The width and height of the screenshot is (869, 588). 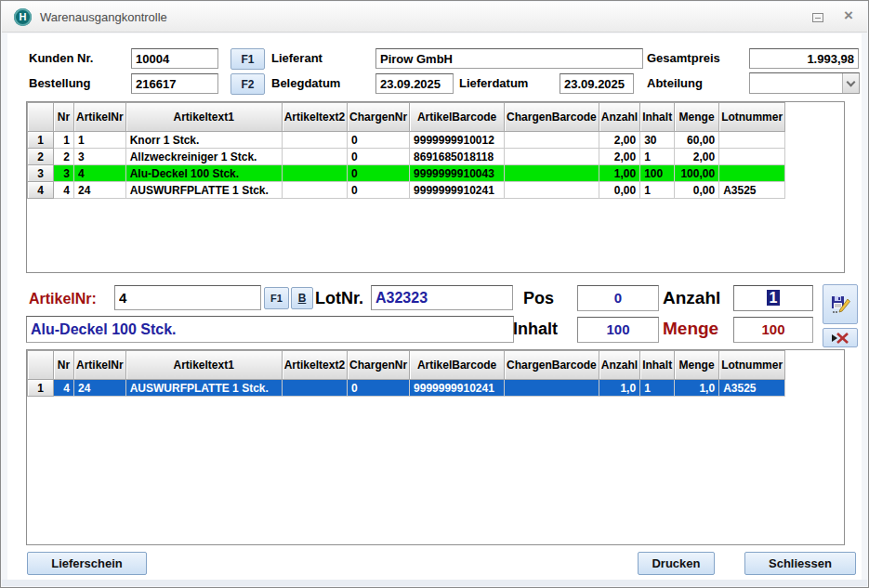 I want to click on lieferant-label: Lieferant, so click(x=297, y=58).